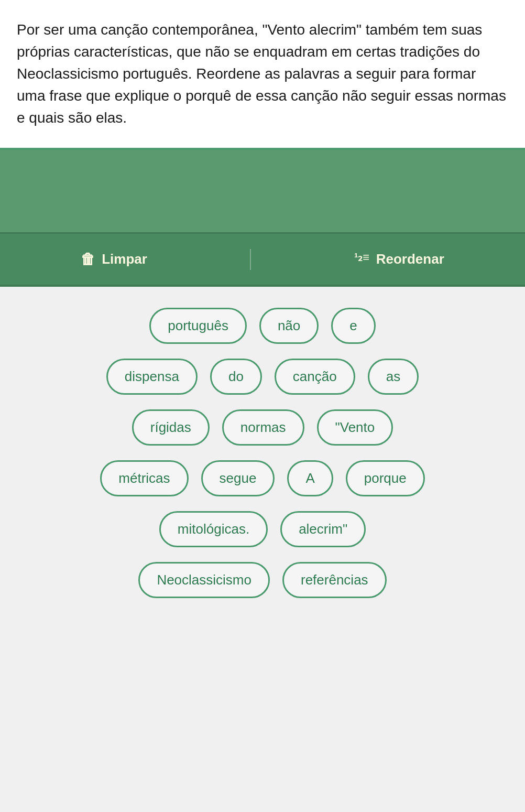 The image size is (525, 812). What do you see at coordinates (310, 478) in the screenshot?
I see `word-chip-a: A` at bounding box center [310, 478].